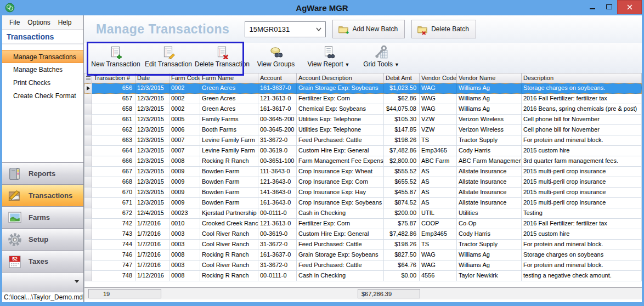  Describe the element at coordinates (340, 182) in the screenshot. I see `cell-account-description: Crop Insurance Exp: Corn` at that location.